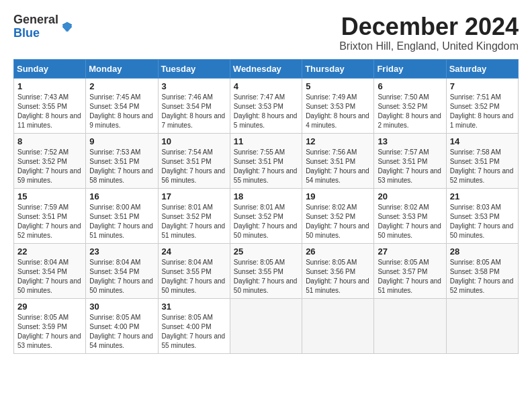  What do you see at coordinates (339, 271) in the screenshot?
I see `calendar-cell: 26 Sunrise: 8:05 AM Sunset: 3:56 PM Dayl…` at bounding box center [339, 271].